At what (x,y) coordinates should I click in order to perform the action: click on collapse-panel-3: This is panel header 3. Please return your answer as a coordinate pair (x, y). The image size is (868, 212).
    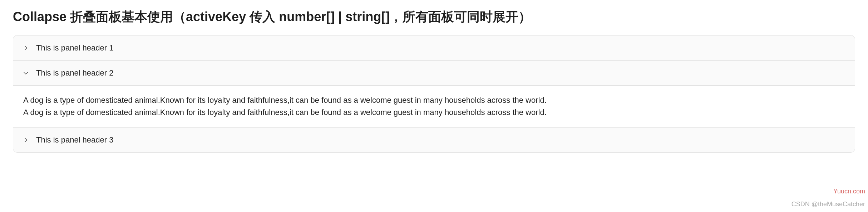
    Looking at the image, I should click on (434, 140).